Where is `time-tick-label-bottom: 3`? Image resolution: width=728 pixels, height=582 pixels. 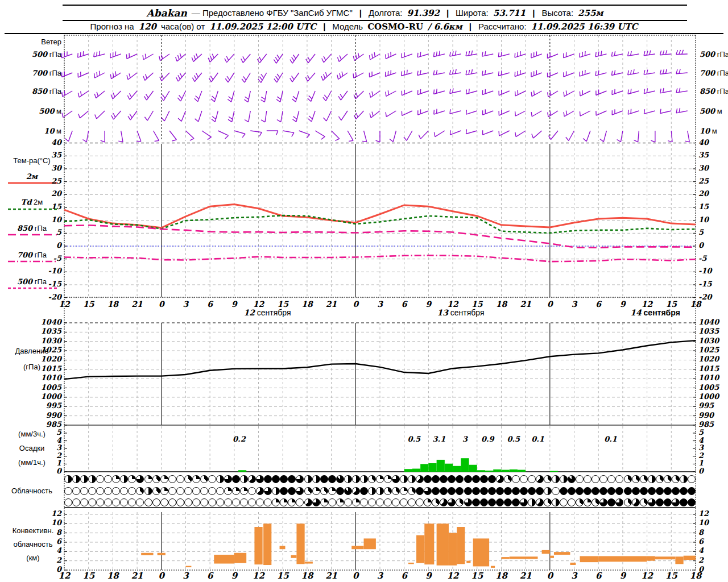 time-tick-label-bottom: 3 is located at coordinates (574, 576).